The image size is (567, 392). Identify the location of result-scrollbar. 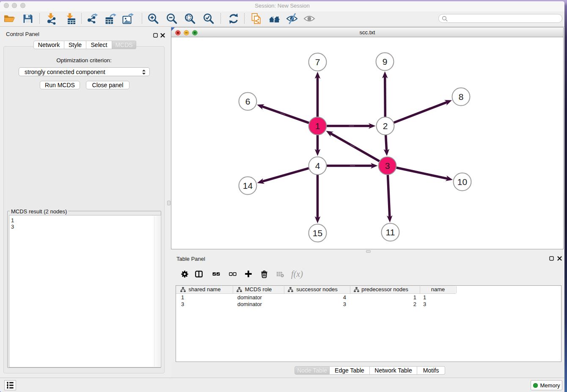
(157, 291).